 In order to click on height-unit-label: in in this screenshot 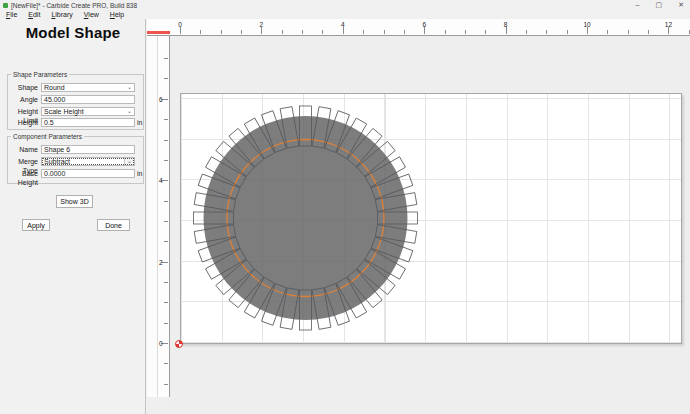, I will do `click(140, 122)`.